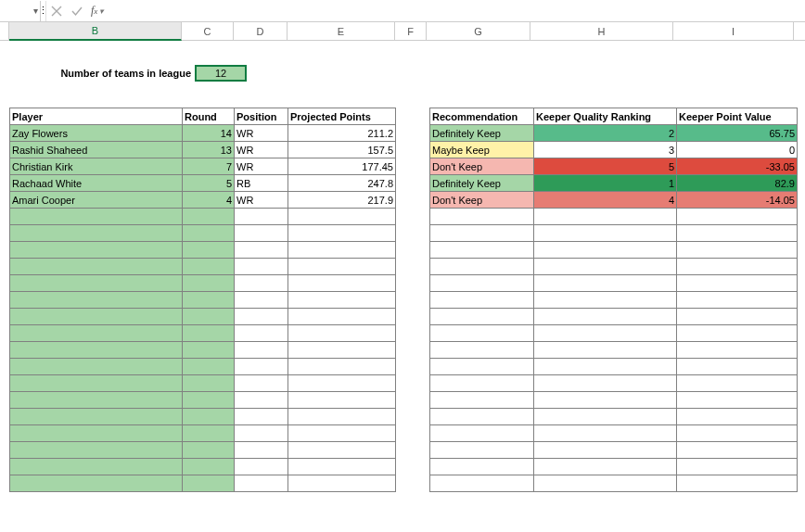 This screenshot has height=532, width=805. What do you see at coordinates (209, 117) in the screenshot?
I see `header-round: Round` at bounding box center [209, 117].